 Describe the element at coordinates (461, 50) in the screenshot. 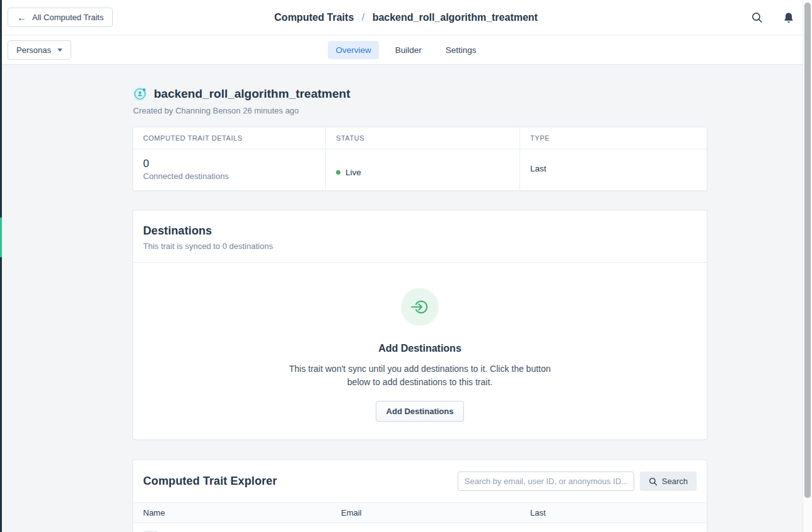

I see `tab-settings: Settings` at that location.